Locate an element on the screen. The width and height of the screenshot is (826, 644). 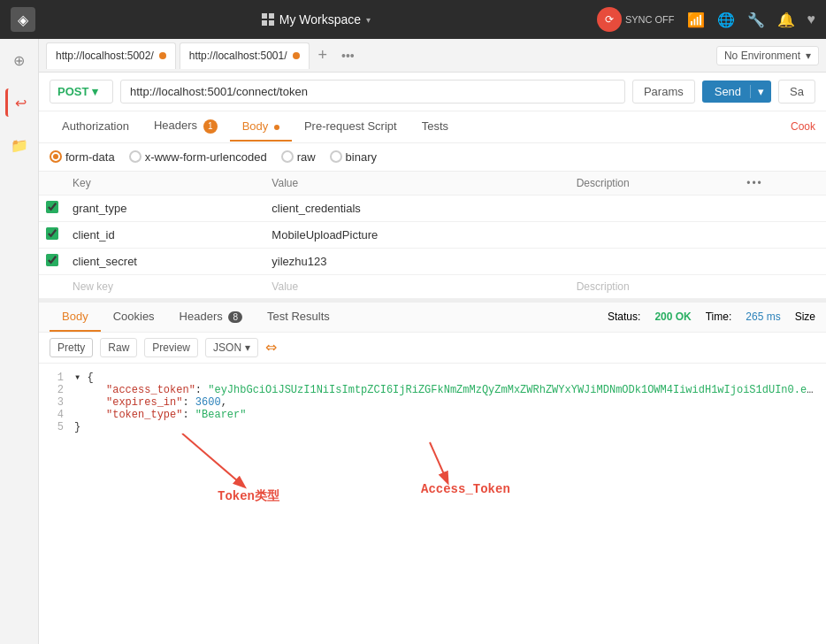
bell-icon: 🔔 is located at coordinates (786, 19).